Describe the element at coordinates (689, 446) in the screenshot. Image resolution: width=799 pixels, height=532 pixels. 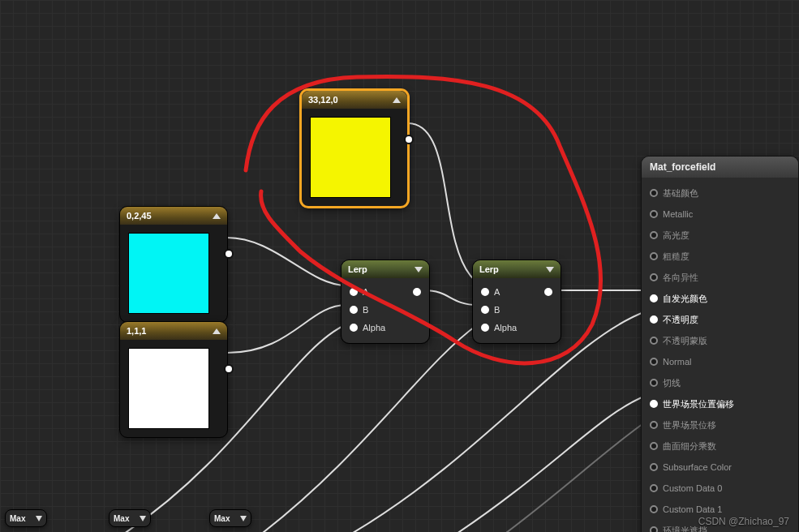
I see `pin-label: 曲面细分乘数` at that location.